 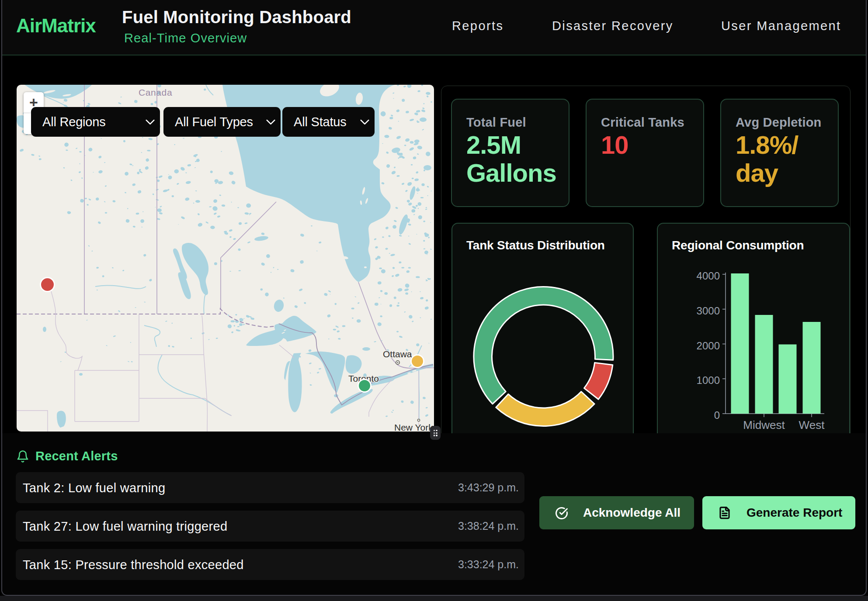 What do you see at coordinates (764, 425) in the screenshot?
I see `svg-text: Midwest` at bounding box center [764, 425].